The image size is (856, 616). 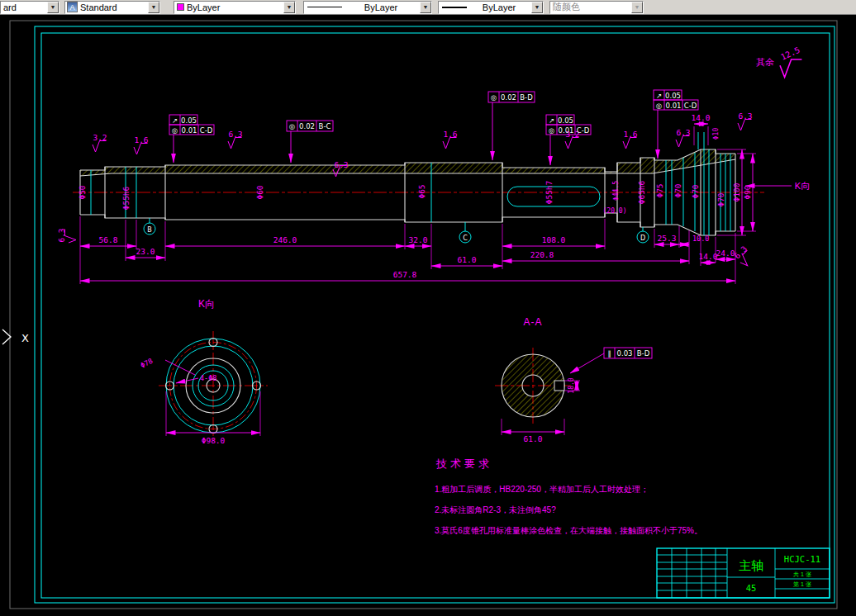 I want to click on surplus-label: 其余, so click(x=765, y=62).